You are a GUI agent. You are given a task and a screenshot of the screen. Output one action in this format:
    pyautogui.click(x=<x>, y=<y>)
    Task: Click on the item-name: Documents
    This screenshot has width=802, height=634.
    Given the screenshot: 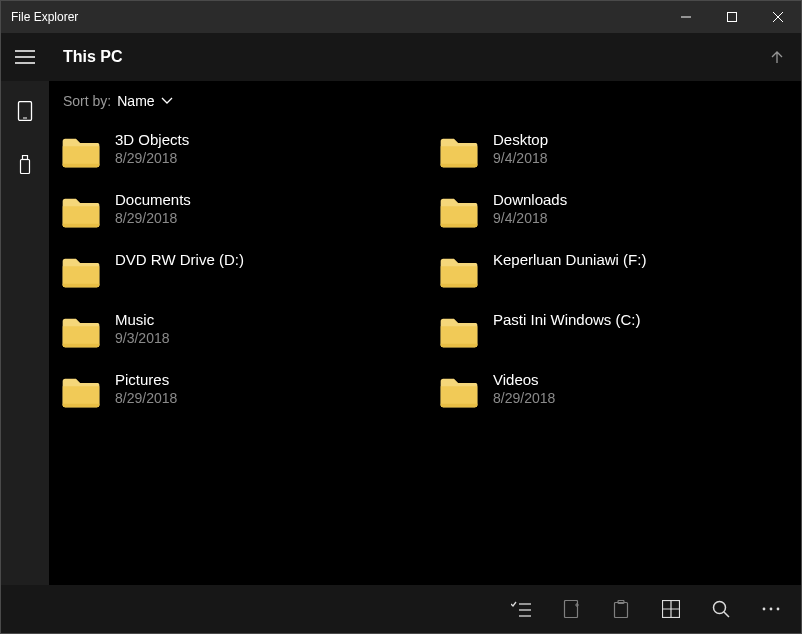 What is the action you would take?
    pyautogui.click(x=153, y=200)
    